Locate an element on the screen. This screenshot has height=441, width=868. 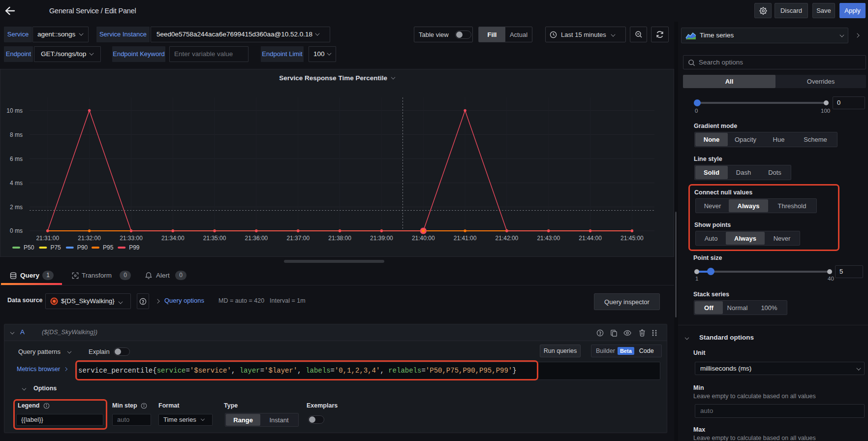
svg-text: P75 is located at coordinates (56, 248).